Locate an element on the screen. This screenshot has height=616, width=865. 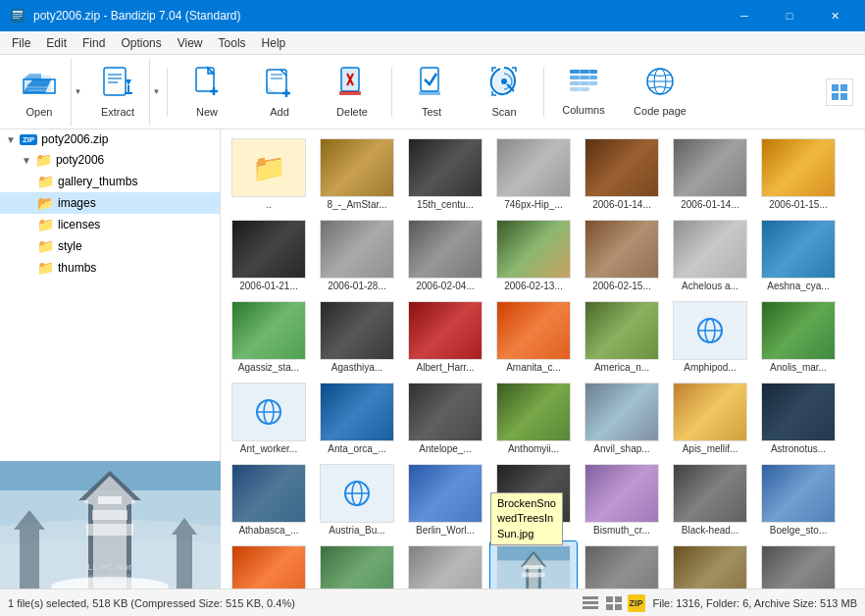
maximize-button: □ is located at coordinates (789, 16).